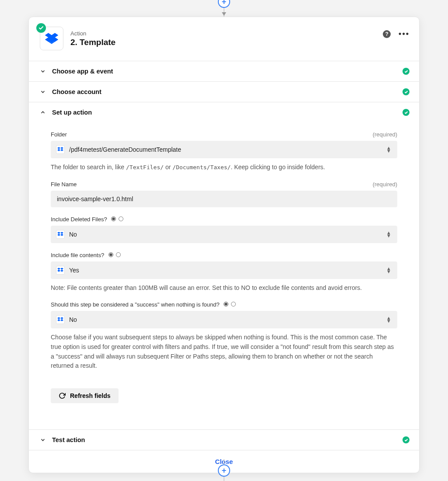 This screenshot has width=448, height=481. Describe the element at coordinates (224, 112) in the screenshot. I see `section-header-setup-action: Set up action` at that location.